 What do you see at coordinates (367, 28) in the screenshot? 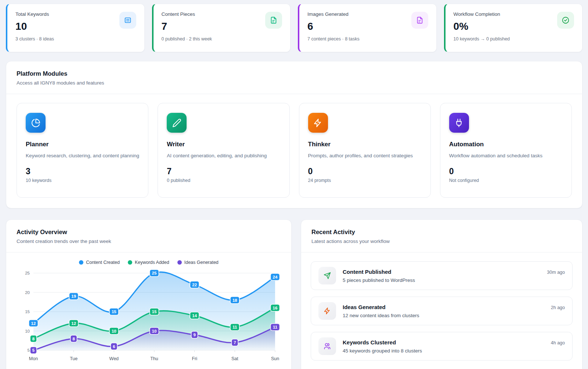
I see `stat-card-images-generated: Images Generated 6 7 content pieces · 8 …` at bounding box center [367, 28].